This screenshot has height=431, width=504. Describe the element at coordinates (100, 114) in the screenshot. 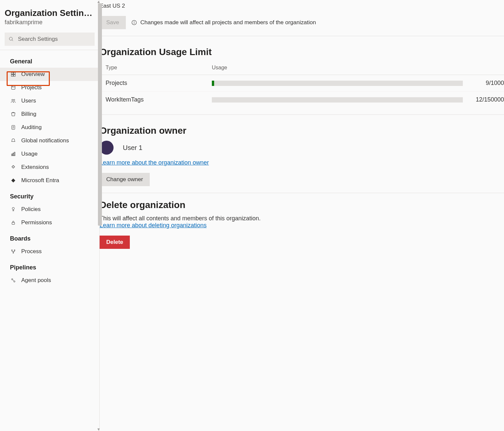

I see `scrollbar-thumb` at that location.